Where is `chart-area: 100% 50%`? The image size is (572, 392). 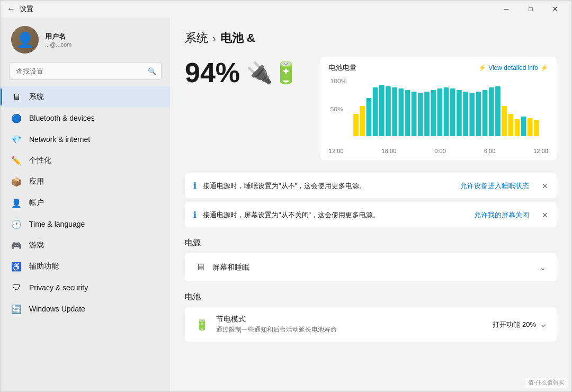
chart-area: 100% 50% is located at coordinates (439, 111).